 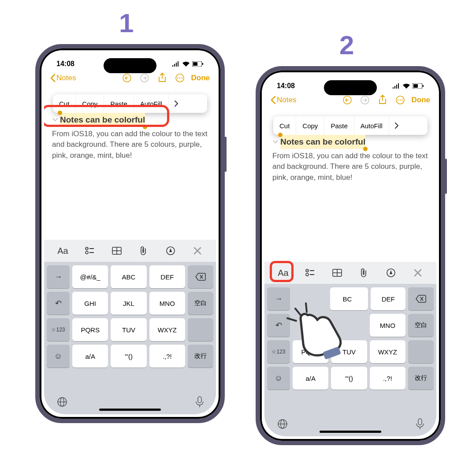 I want to click on keyboard: → @#/&_ BC DEF ↶ MNO 空白 ☆123 PQRS TUV WX…, so click(x=350, y=348).